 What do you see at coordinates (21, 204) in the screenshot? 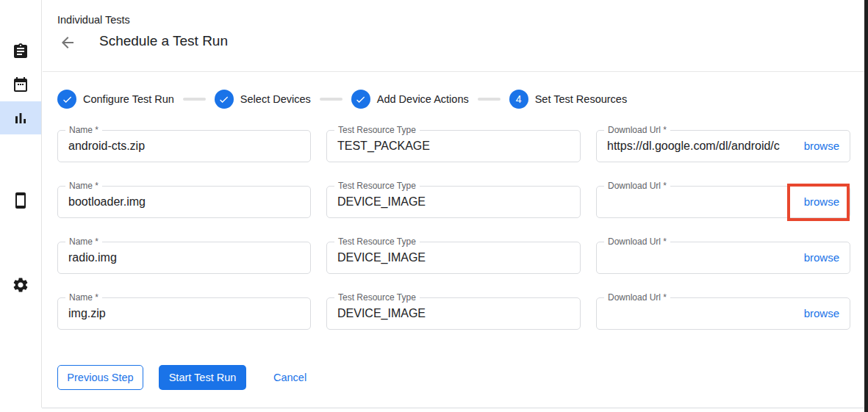
I see `sidebar` at bounding box center [21, 204].